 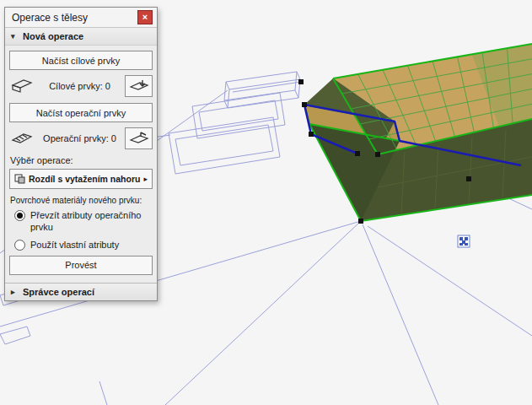 What do you see at coordinates (79, 138) in the screenshot?
I see `operator-elements-counter: Operační prvky: 0` at bounding box center [79, 138].